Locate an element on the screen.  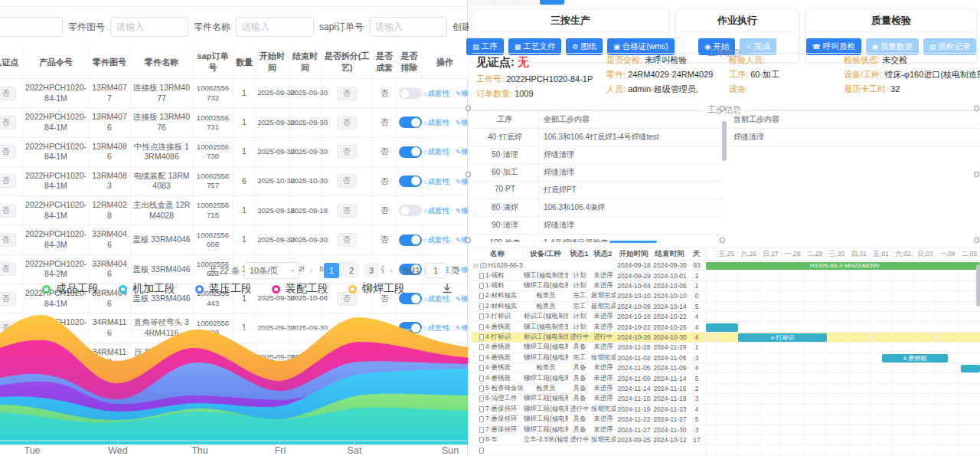
col-qty: 数量 is located at coordinates (244, 63).